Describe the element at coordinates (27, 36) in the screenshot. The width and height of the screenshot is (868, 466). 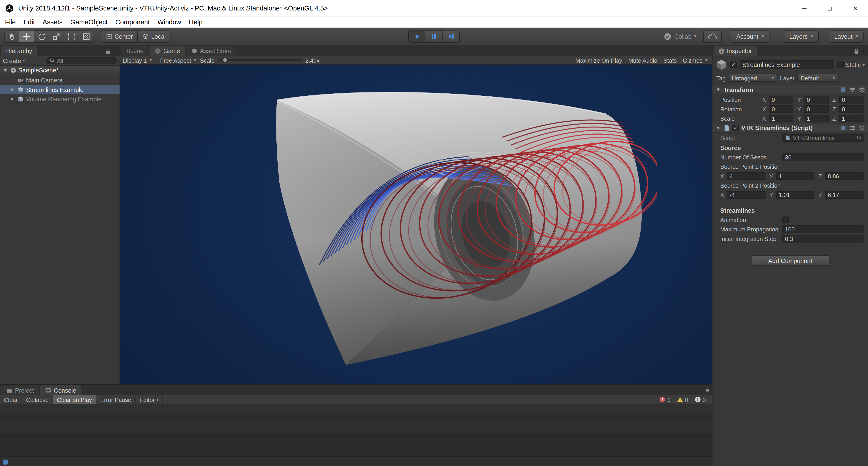
I see `move-tool-button` at that location.